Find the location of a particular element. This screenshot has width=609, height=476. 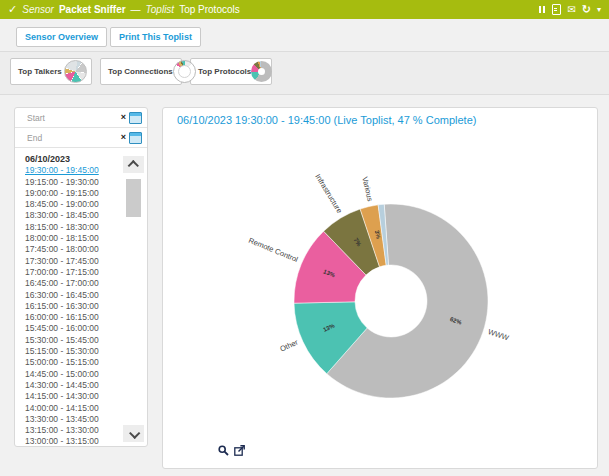

slice-name-label: Remote Control is located at coordinates (273, 250).